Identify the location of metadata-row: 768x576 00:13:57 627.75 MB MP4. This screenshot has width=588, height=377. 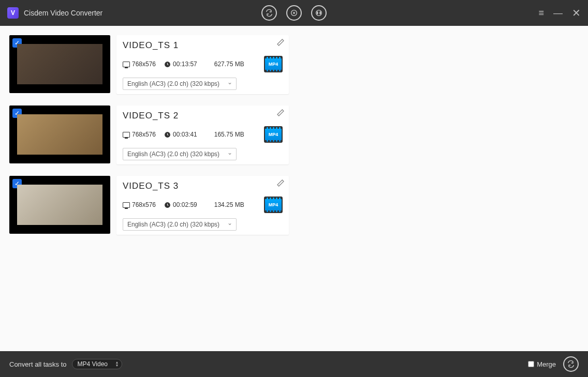
(203, 64).